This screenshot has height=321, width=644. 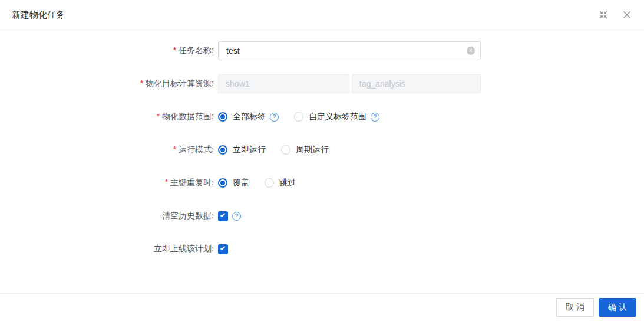 I want to click on dialog-footer: 取 消 确 认, so click(x=322, y=307).